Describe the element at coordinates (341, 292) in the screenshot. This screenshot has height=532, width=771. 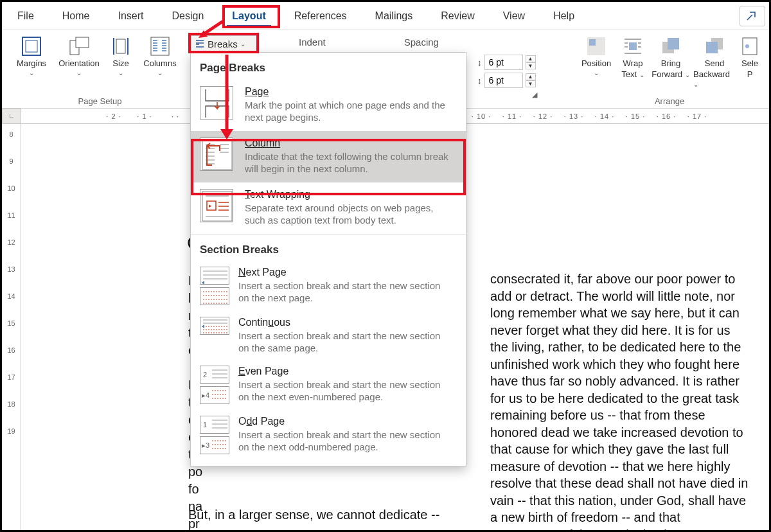
I see `nextpage-desc: Insert a section break and start the new…` at that location.